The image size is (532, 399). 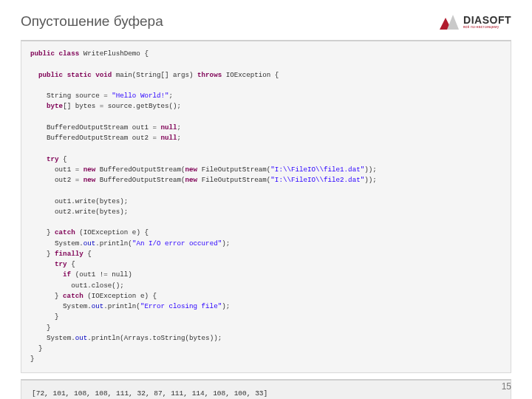 I want to click on output-block: [72, 101, 108, 108, 111, 32, 87, 111, 11…, so click(x=266, y=389).